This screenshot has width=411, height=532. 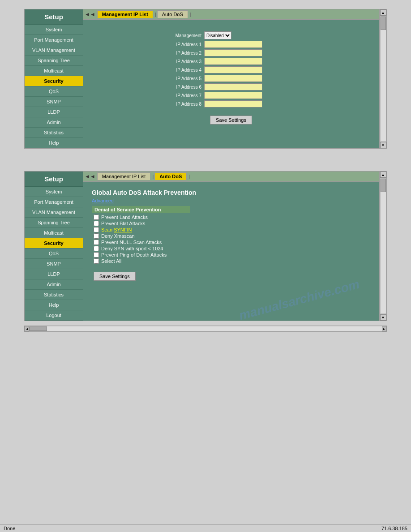 I want to click on sidebar-item-lldp-top: LLDP, so click(x=54, y=112).